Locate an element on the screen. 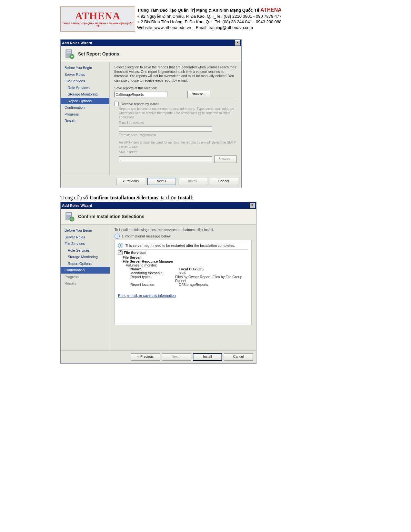 The width and height of the screenshot is (411, 532). receive-email-label: Receive reports by e-mail is located at coordinates (140, 104).